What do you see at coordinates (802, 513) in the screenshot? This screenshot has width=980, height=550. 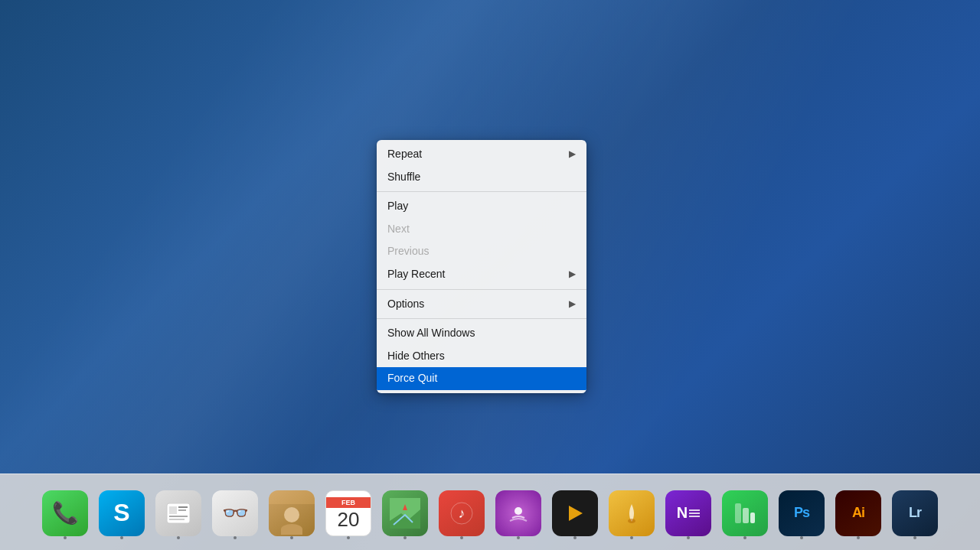 I see `dock-item-photoshop: Ps` at bounding box center [802, 513].